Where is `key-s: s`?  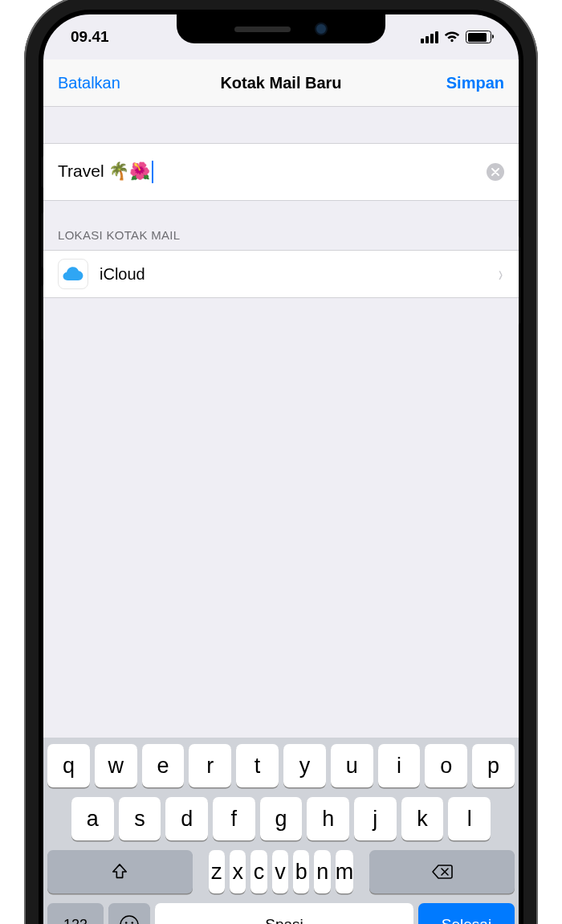
key-s: s is located at coordinates (140, 819).